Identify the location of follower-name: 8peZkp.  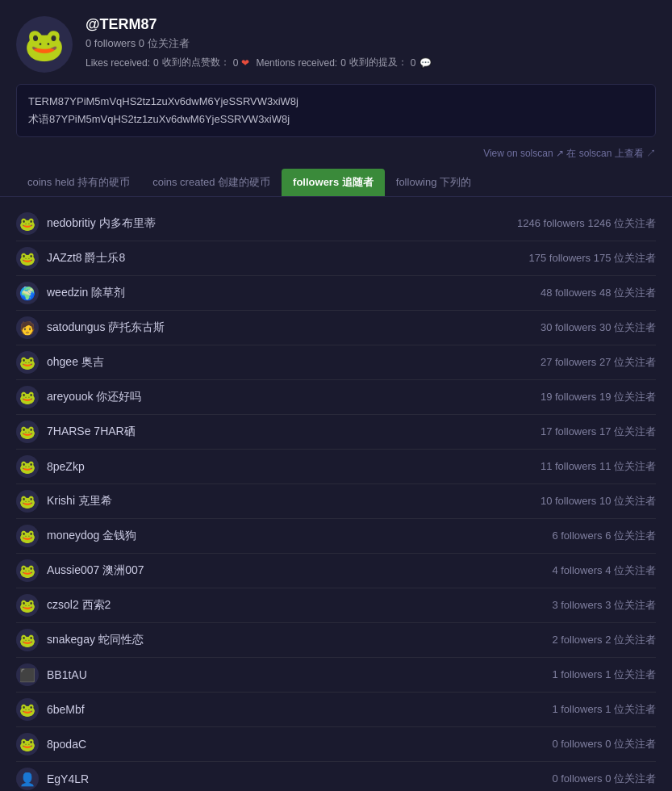
(290, 467).